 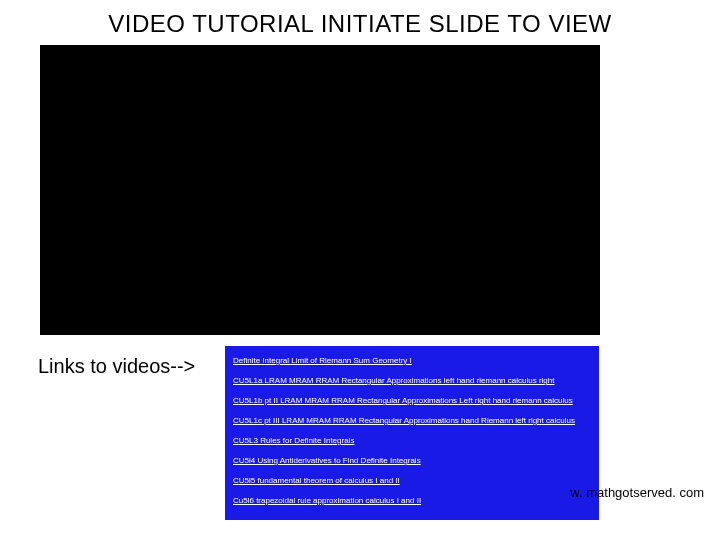 I want to click on footer-website-url: w. mathgotserved. com, so click(x=637, y=492).